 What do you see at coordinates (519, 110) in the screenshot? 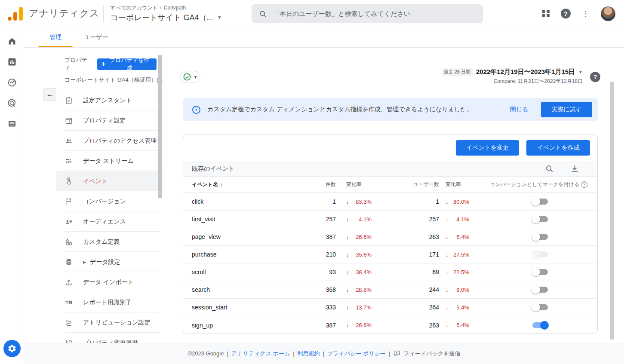
I see `banner-close-link: 閉じる` at bounding box center [519, 110].